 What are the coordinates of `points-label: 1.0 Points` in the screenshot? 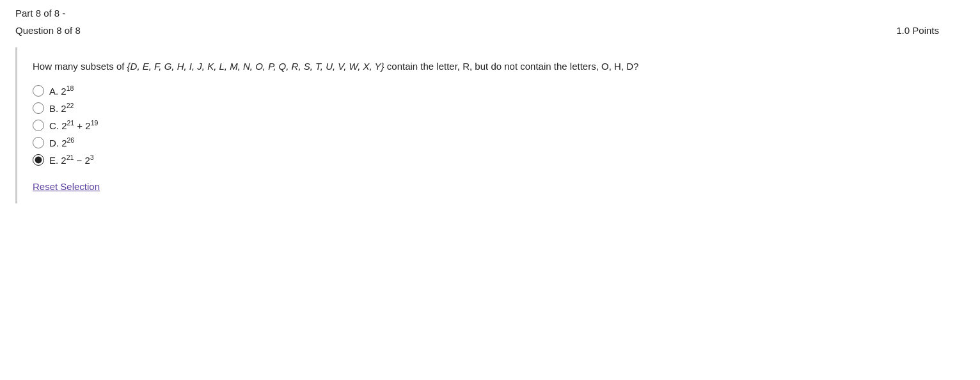 It's located at (917, 31).